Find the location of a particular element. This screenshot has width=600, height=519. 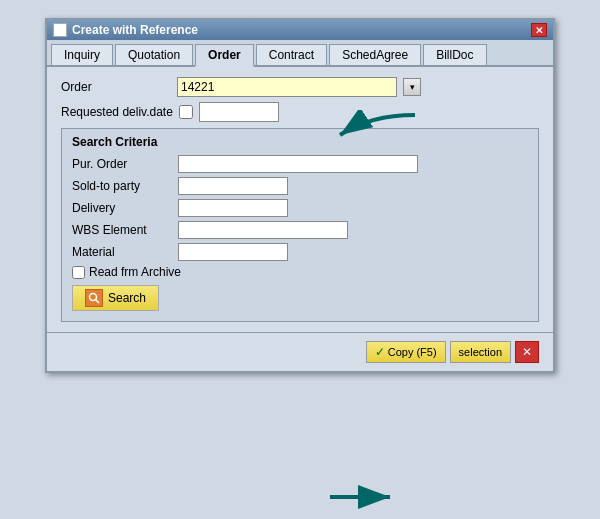

archive-label: Read frm Archive is located at coordinates (135, 272).